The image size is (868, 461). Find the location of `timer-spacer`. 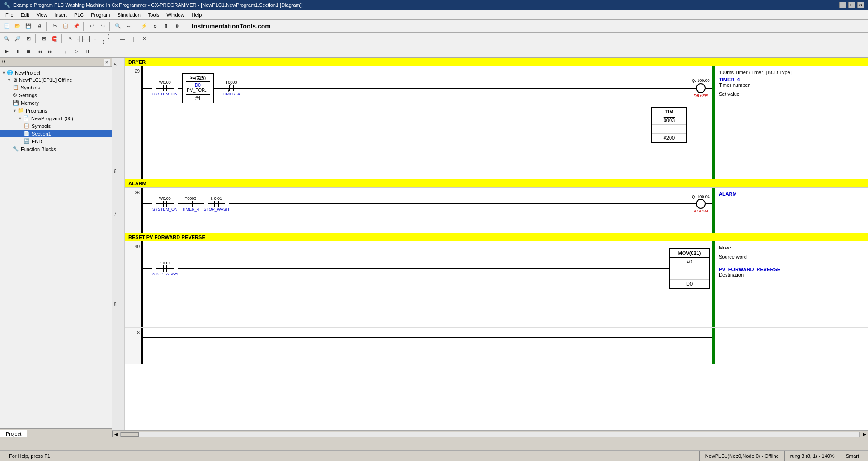

timer-spacer is located at coordinates (669, 129).